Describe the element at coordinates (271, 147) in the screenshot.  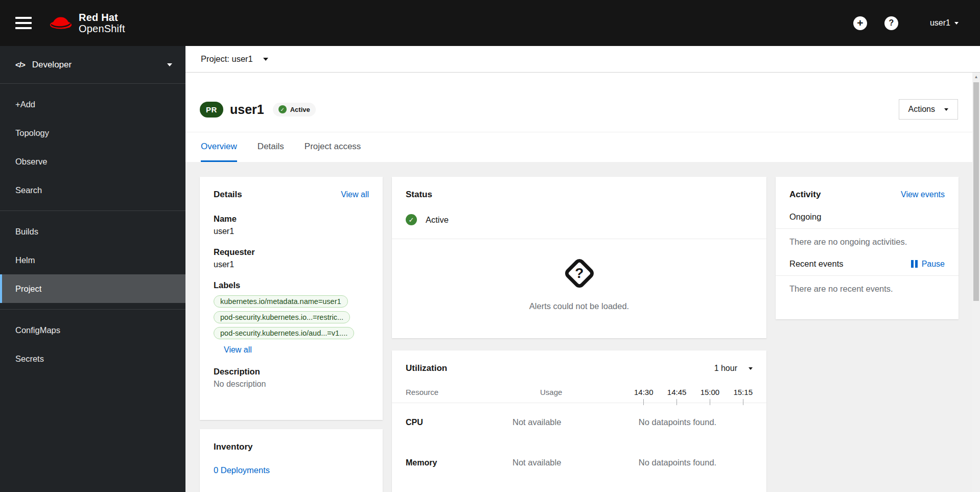
I see `tab-details: Details` at that location.